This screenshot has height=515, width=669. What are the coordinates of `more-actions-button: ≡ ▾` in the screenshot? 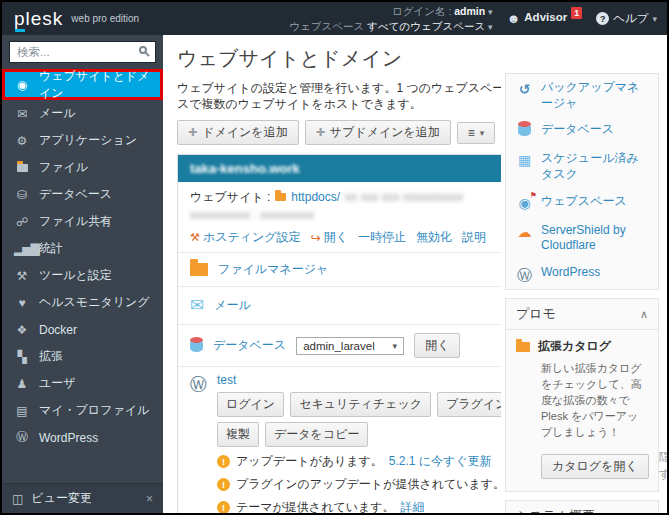 It's located at (476, 133).